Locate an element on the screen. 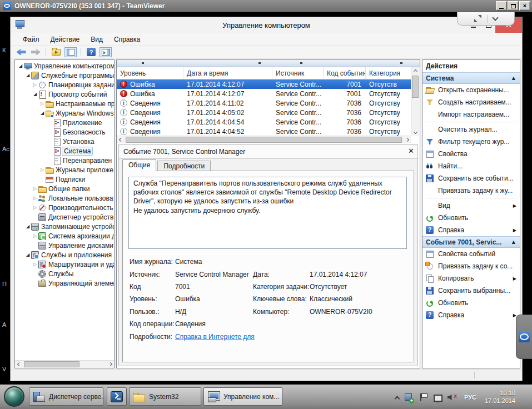 This screenshot has height=409, width=532. menu-4: Справка is located at coordinates (127, 39).